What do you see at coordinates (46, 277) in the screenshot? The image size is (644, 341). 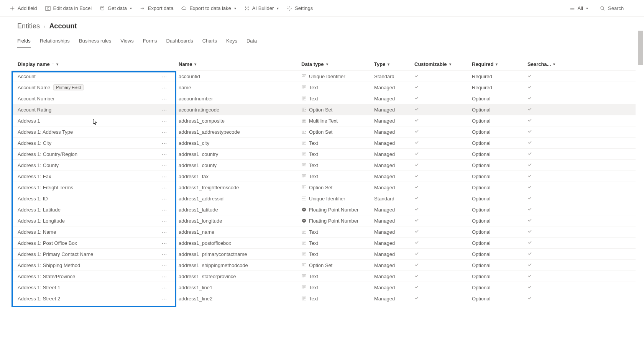 I see `display-name-text: Address 1: State/Province` at bounding box center [46, 277].